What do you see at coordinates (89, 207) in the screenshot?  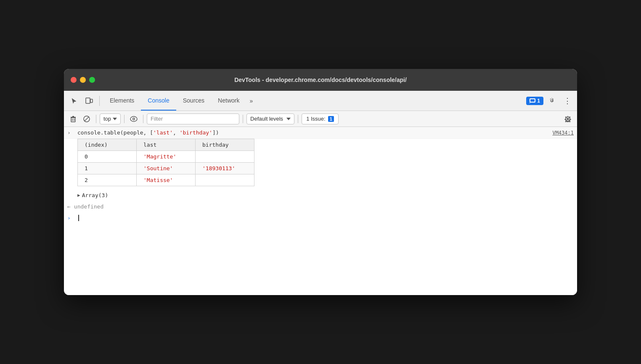 I see `undefined-text: undefined` at bounding box center [89, 207].